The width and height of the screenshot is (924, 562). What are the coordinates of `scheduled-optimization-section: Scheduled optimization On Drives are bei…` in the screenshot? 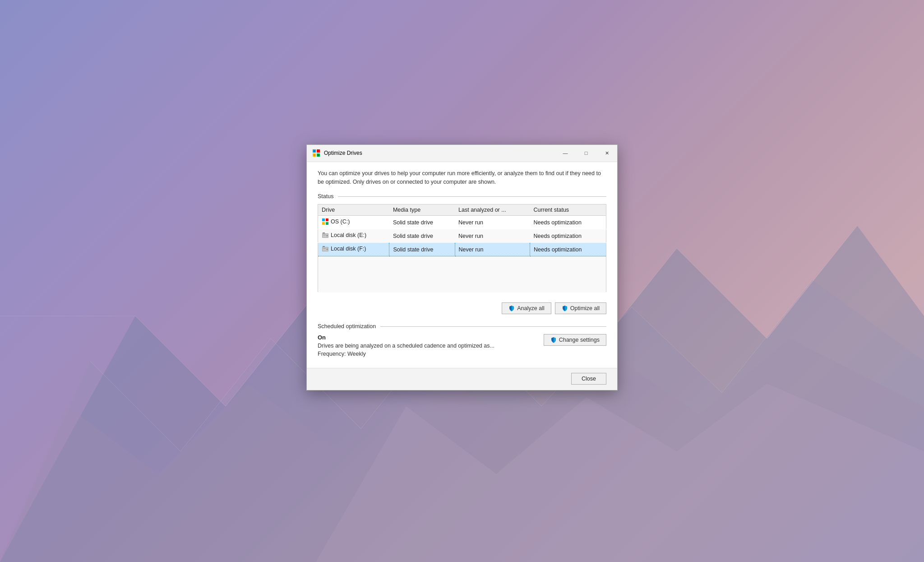 It's located at (462, 346).